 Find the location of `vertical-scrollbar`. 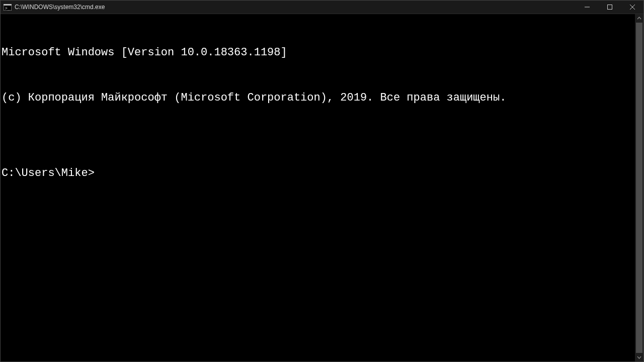

vertical-scrollbar is located at coordinates (639, 188).